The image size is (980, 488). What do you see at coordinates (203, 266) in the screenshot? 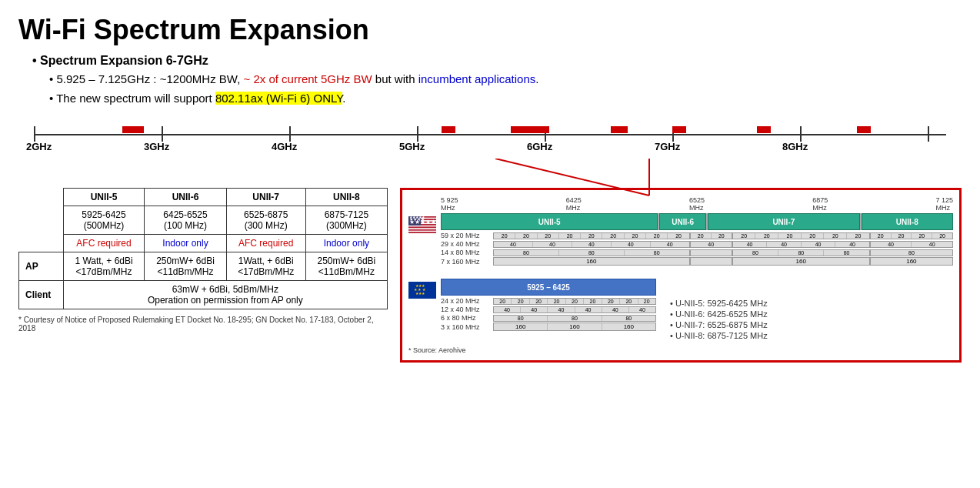
I see `table-row-ap: AP 1 Watt, + 6dBi<17dBm/MHz 250mW+ 6dBi<…` at bounding box center [203, 266].